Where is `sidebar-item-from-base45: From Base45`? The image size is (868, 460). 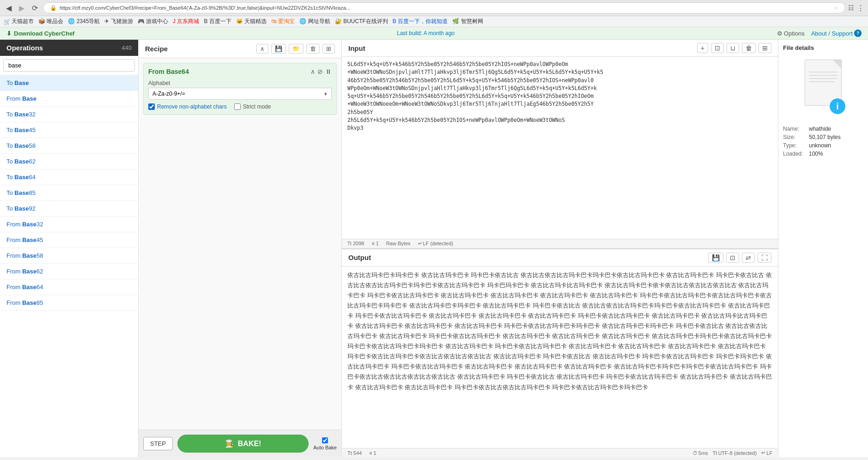 sidebar-item-from-base45: From Base45 is located at coordinates (69, 240).